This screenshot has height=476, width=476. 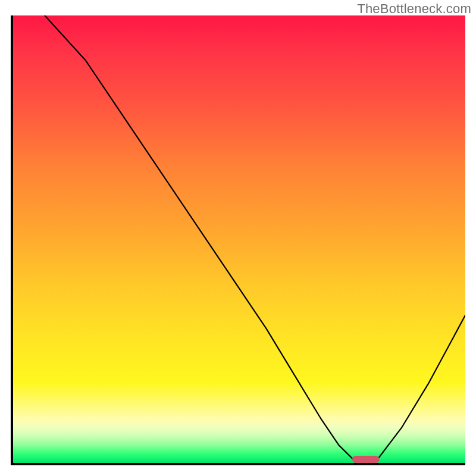 What do you see at coordinates (366, 459) in the screenshot?
I see `optimal-point-marker` at bounding box center [366, 459].